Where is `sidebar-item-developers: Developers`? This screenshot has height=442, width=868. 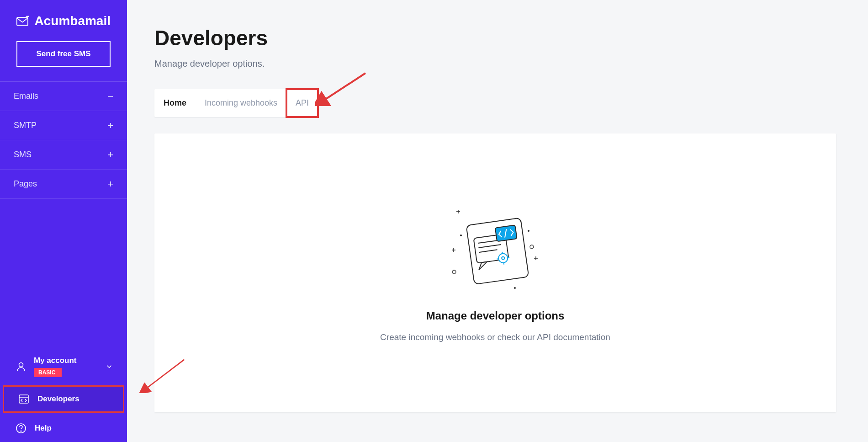 sidebar-item-developers: Developers is located at coordinates (64, 399).